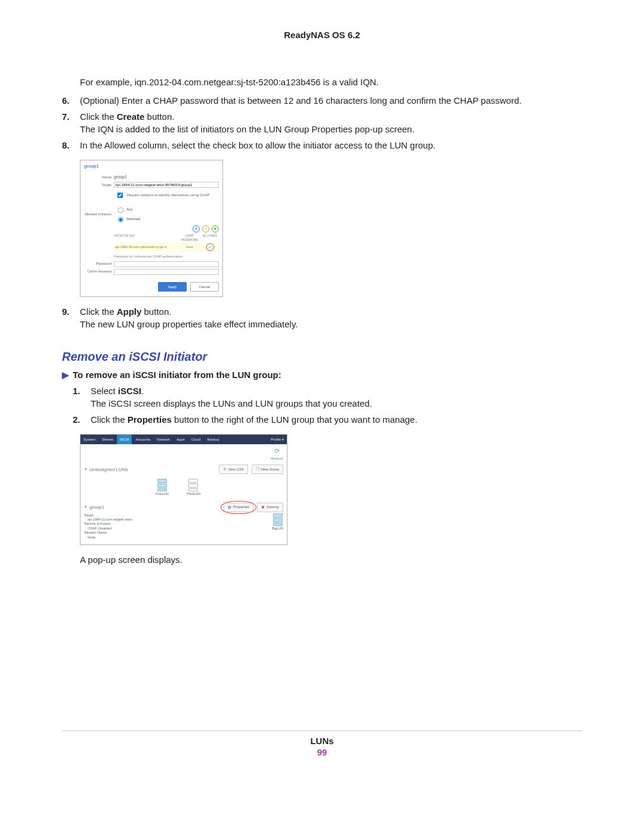  I want to click on tab-system: System, so click(89, 439).